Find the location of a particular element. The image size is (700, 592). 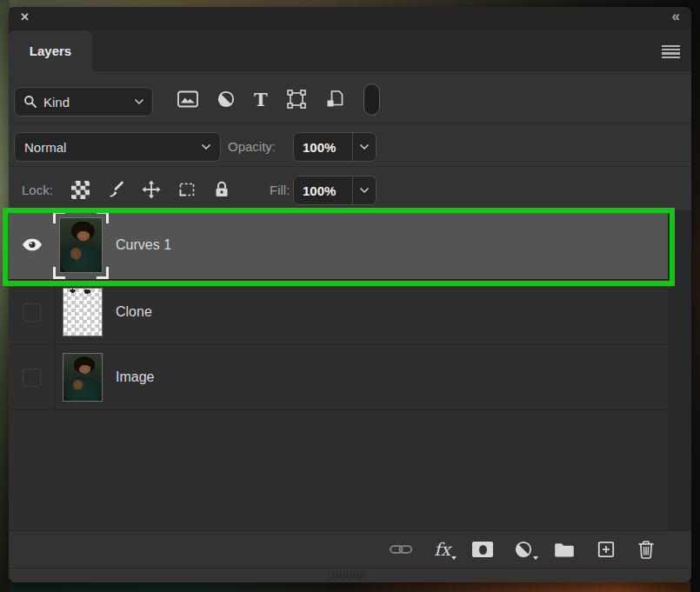

fill-field: 100% is located at coordinates (335, 190).